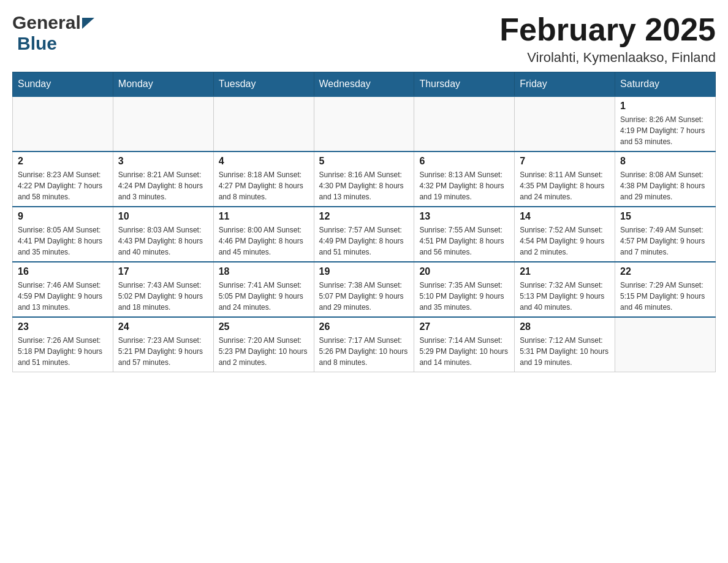  What do you see at coordinates (364, 216) in the screenshot?
I see `day-number: 12` at bounding box center [364, 216].